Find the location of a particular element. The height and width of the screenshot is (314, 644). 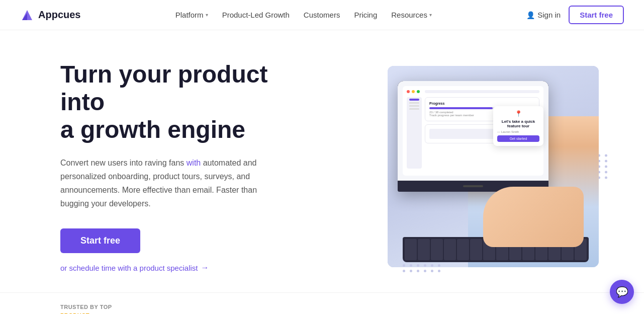

laptop-notch is located at coordinates (473, 186).